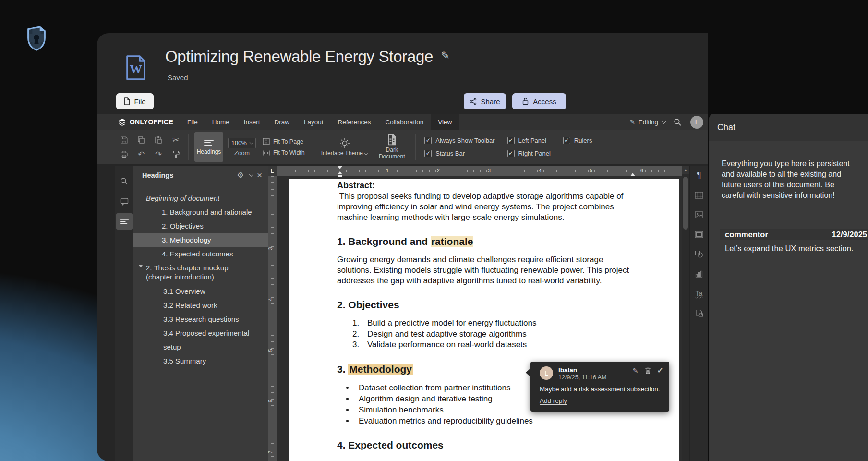 The height and width of the screenshot is (461, 868). Describe the element at coordinates (284, 153) in the screenshot. I see `fit-to-width-button: Fit To Width` at that location.